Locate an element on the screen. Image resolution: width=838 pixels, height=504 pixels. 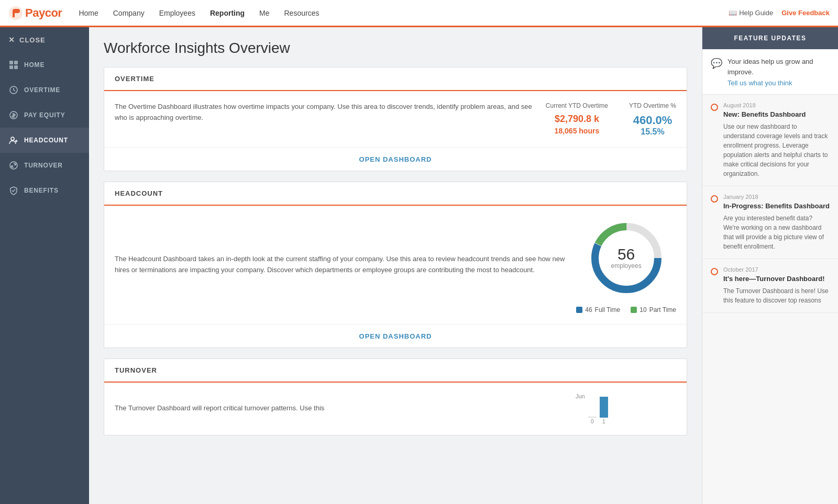
turnover-card-header: TURNOVER is located at coordinates (395, 371).